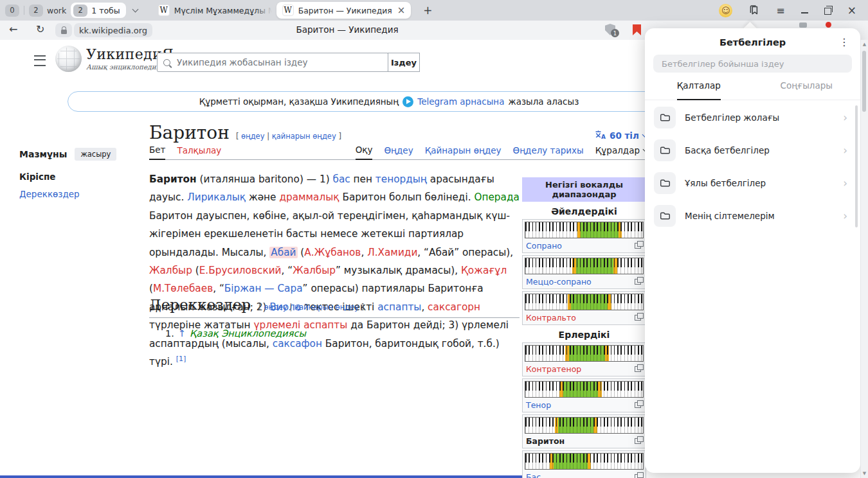  I want to click on tab-read: Оқу, so click(364, 152).